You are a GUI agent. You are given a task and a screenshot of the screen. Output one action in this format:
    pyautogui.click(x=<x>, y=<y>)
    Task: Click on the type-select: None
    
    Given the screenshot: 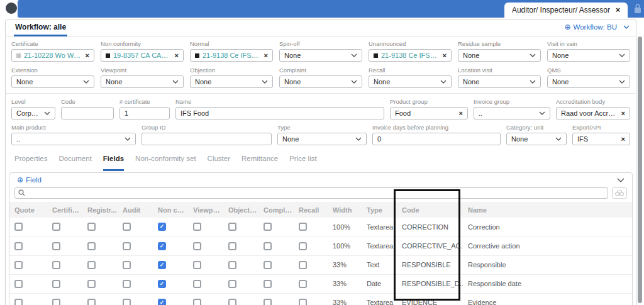 What is the action you would take?
    pyautogui.click(x=322, y=139)
    